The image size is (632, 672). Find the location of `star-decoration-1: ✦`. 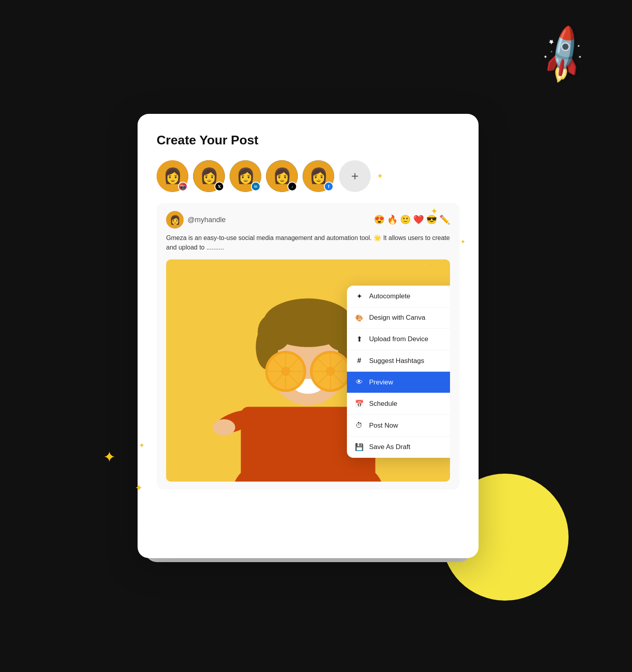

star-decoration-1: ✦ is located at coordinates (434, 211).